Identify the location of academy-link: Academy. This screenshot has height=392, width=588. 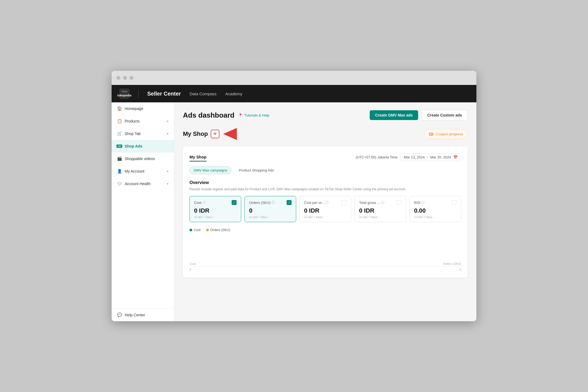
(234, 94).